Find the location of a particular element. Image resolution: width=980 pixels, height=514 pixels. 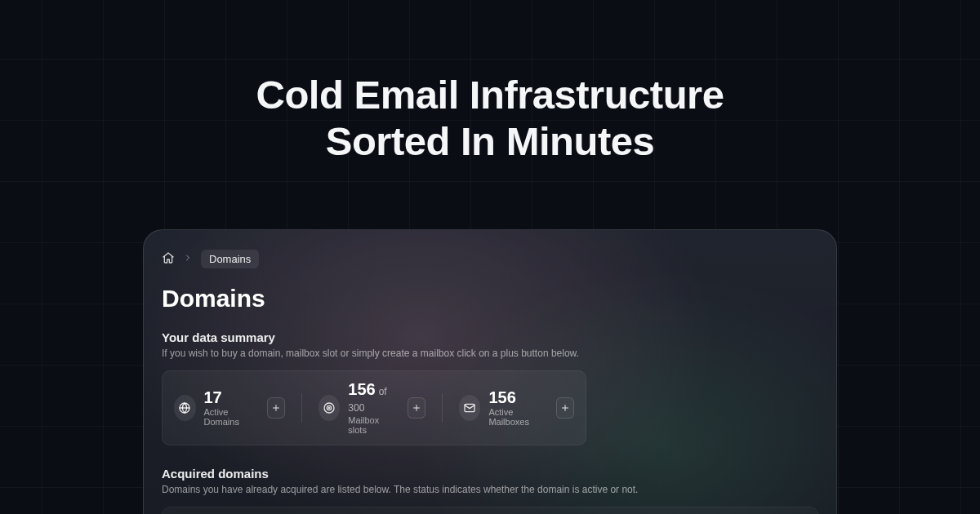

stat-mailboxes-value: 156 is located at coordinates (516, 397).